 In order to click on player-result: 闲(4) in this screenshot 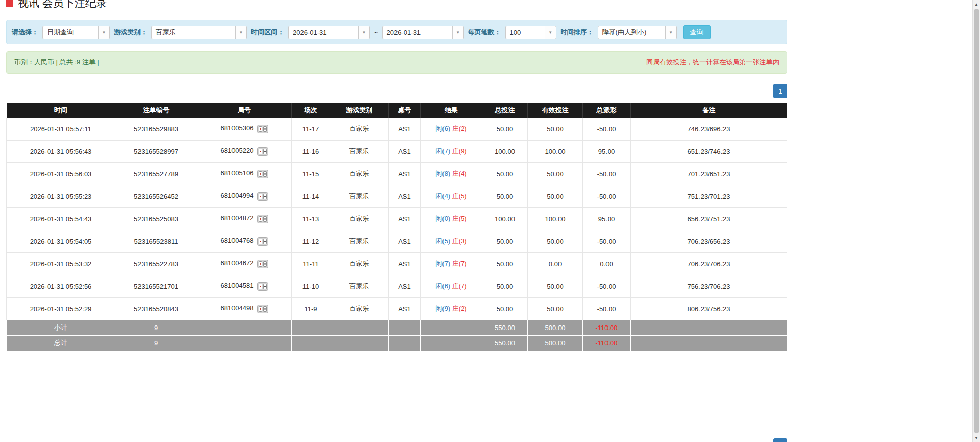, I will do `click(442, 196)`.